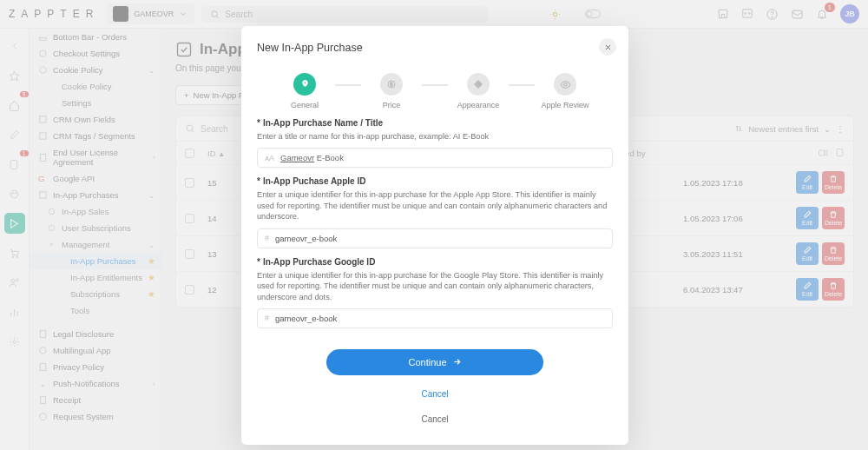  What do you see at coordinates (391, 91) in the screenshot?
I see `step-price: $ Price` at bounding box center [391, 91].